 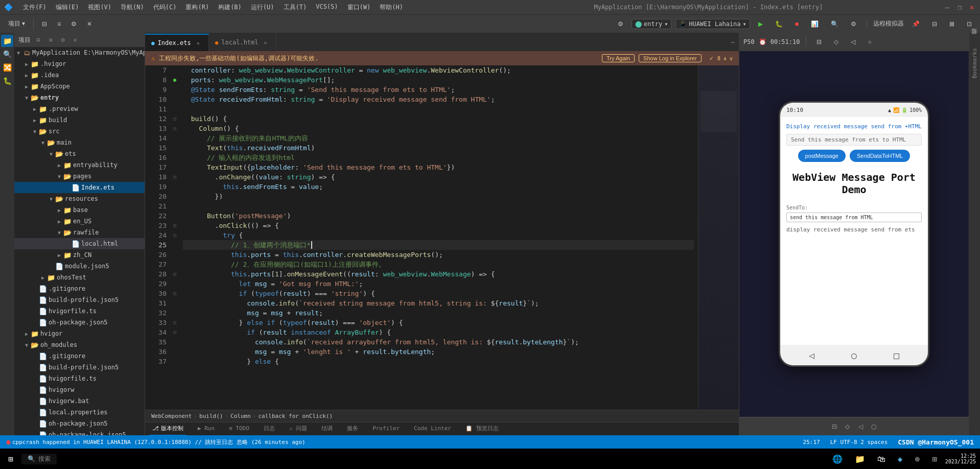 What do you see at coordinates (241, 416) in the screenshot?
I see `breadcrumb-part-3: Column` at bounding box center [241, 416].